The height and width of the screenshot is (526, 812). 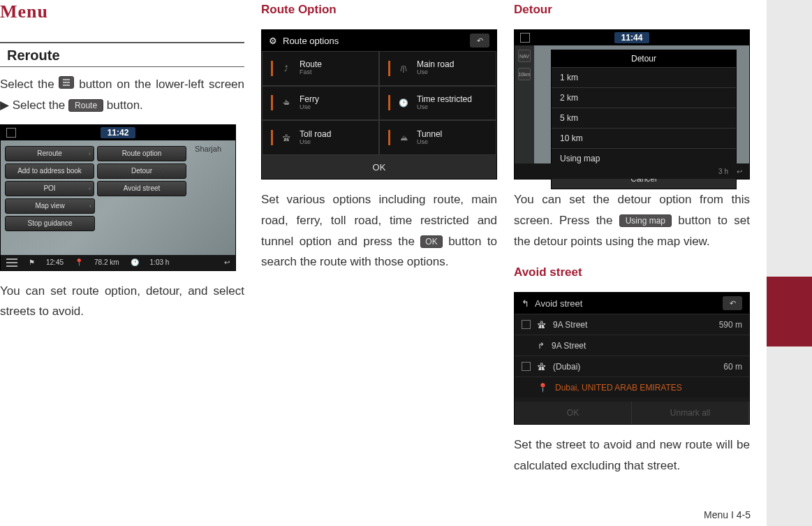 I want to click on menu-poi: POI‹, so click(x=50, y=189).